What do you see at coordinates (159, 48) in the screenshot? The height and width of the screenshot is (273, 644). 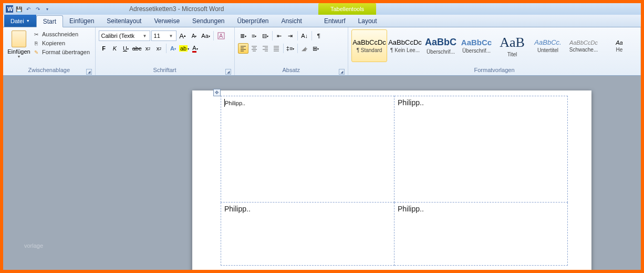 I see `superscript-button: x2` at bounding box center [159, 48].